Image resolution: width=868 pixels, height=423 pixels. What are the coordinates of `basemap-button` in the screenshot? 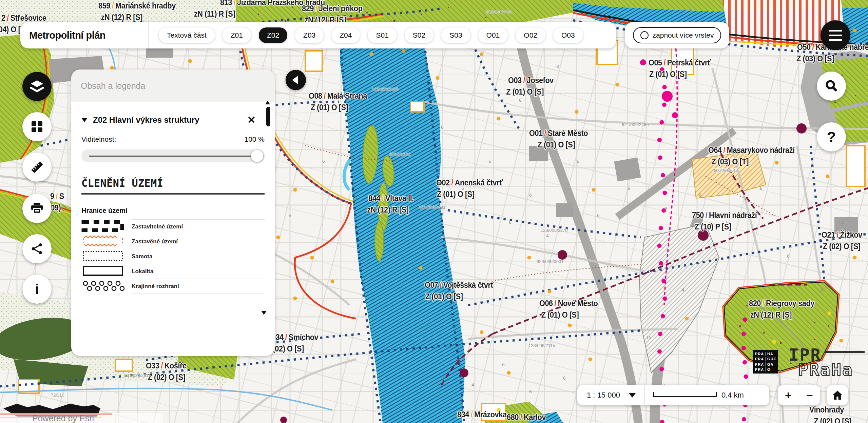 It's located at (37, 127).